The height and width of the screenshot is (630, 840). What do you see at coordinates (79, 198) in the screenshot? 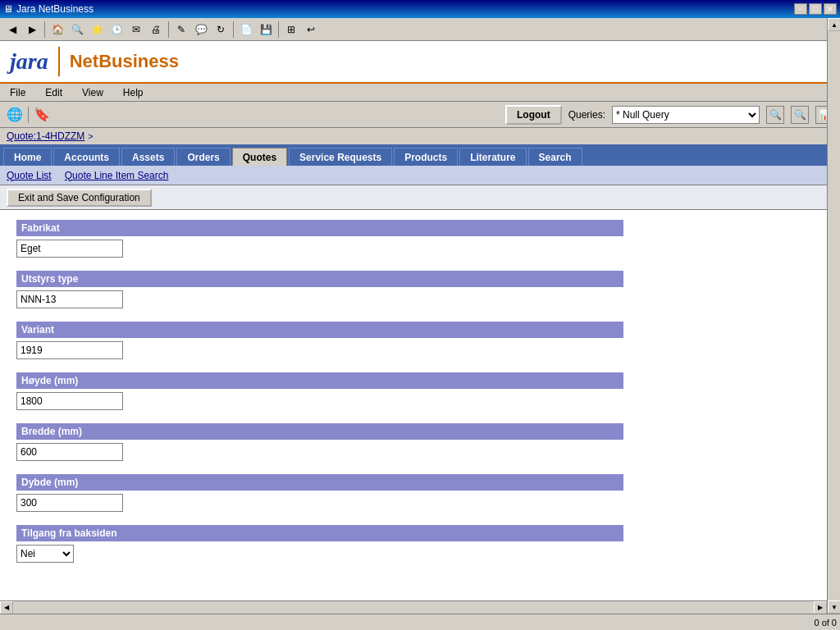
I see `exit-save-button: Exit and Save Configuration` at bounding box center [79, 198].